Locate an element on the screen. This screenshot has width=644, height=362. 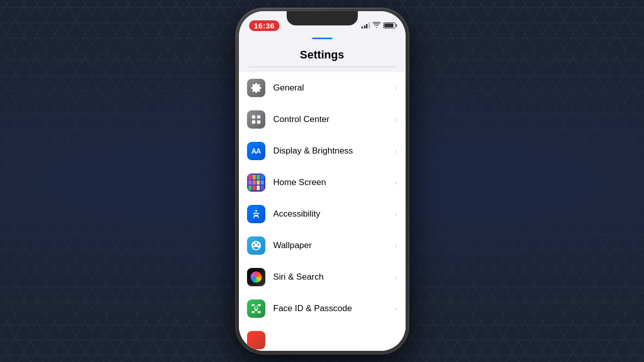
homescreen-chevron: › is located at coordinates (396, 183).